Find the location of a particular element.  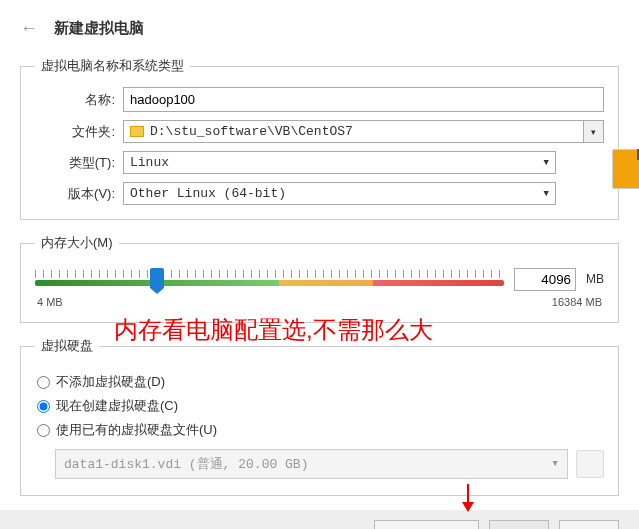

radio-create-disk: 现在创建虚拟硬盘(C) is located at coordinates (320, 406).